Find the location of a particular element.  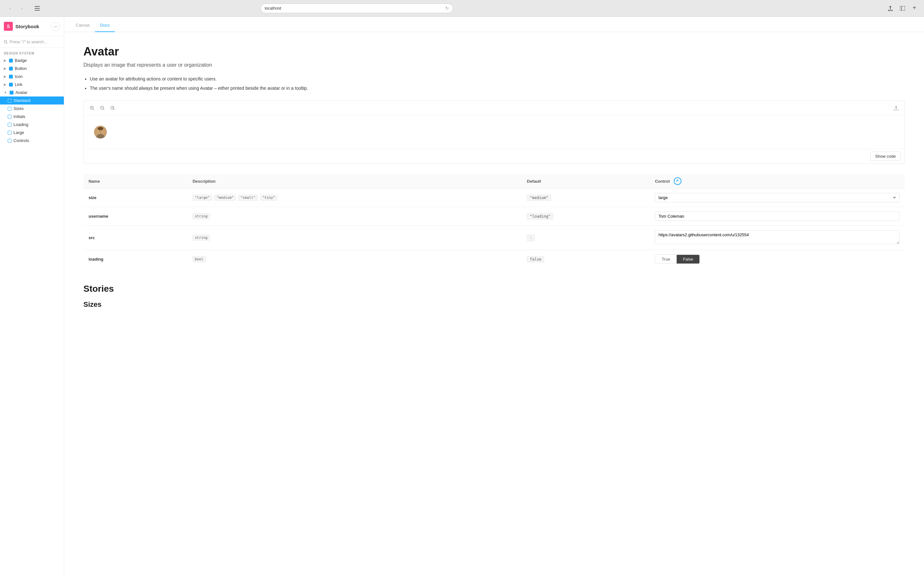

src-control-textarea: https://avatars2.githubusercontent.com/u… is located at coordinates (777, 237).